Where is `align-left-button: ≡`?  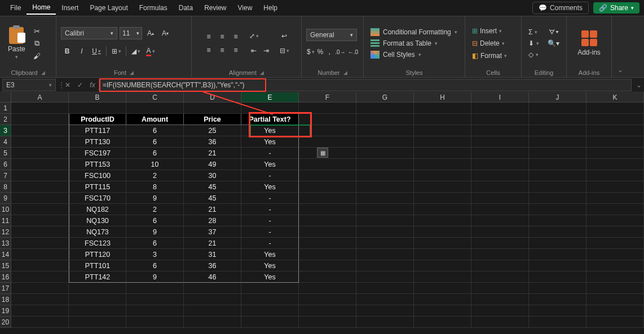
align-left-button: ≡ is located at coordinates (209, 50).